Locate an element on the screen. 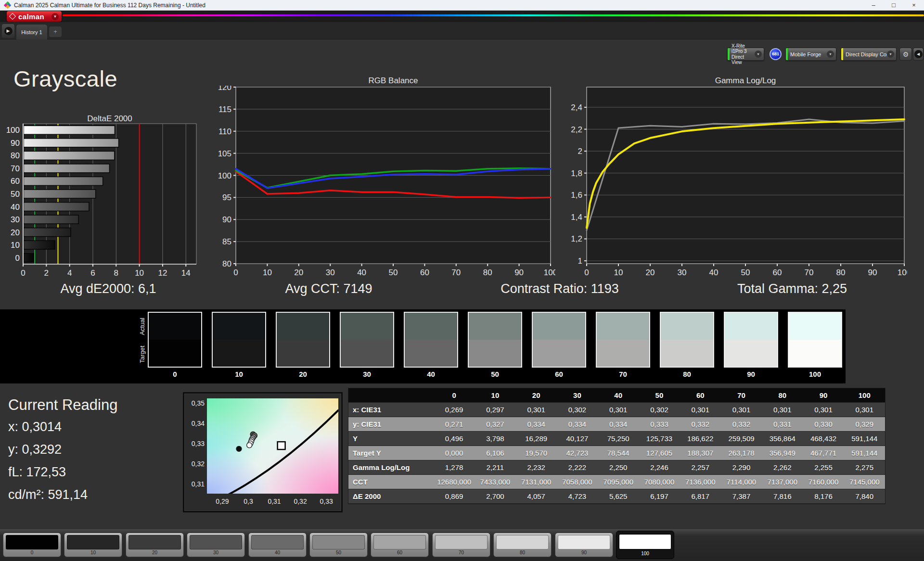 The height and width of the screenshot is (561, 924). close-button: × is located at coordinates (914, 5).